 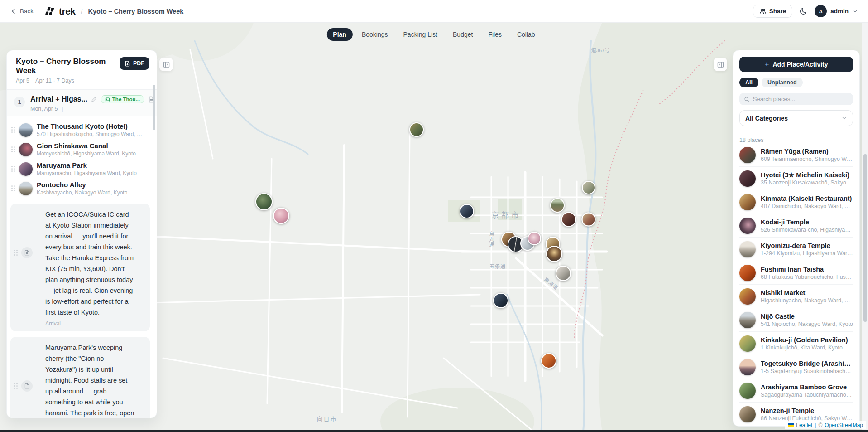 What do you see at coordinates (44, 109) in the screenshot?
I see `day-date: Mon, Apr 5` at bounding box center [44, 109].